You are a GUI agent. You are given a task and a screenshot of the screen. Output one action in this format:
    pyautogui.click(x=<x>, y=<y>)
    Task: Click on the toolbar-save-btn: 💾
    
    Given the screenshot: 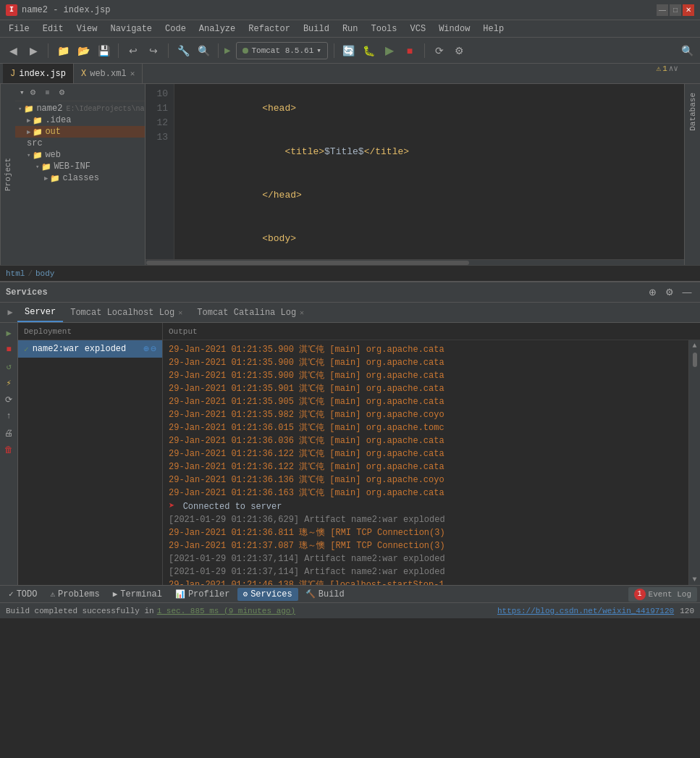 What is the action you would take?
    pyautogui.click(x=104, y=51)
    